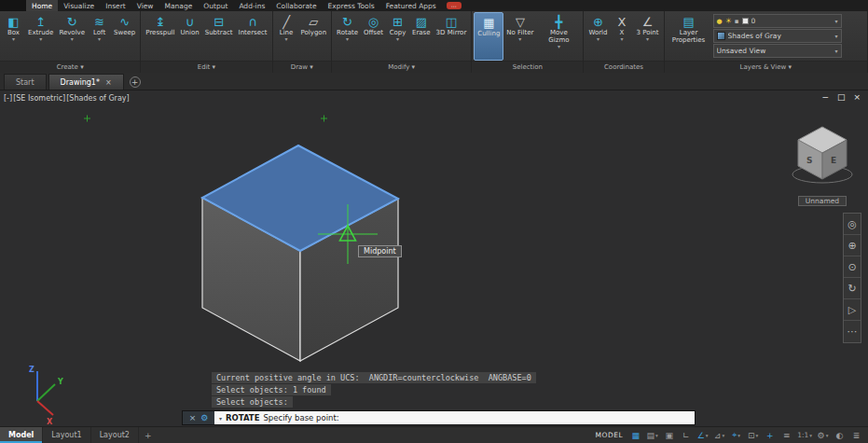  What do you see at coordinates (296, 6) in the screenshot?
I see `ribbon-tab-collaborate: Collaborate` at bounding box center [296, 6].